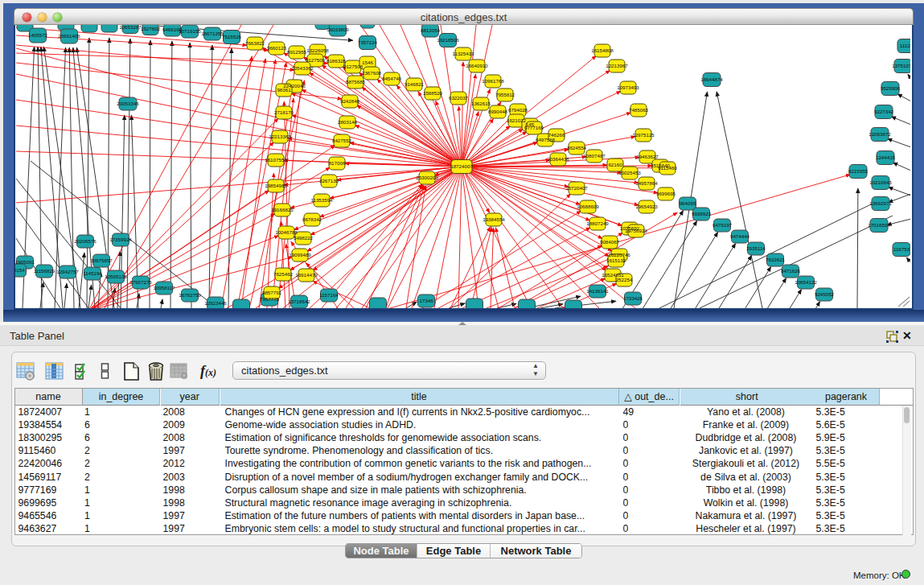 The image size is (924, 585). What do you see at coordinates (481, 103) in the screenshot?
I see `svg-text: 1362615` at bounding box center [481, 103].